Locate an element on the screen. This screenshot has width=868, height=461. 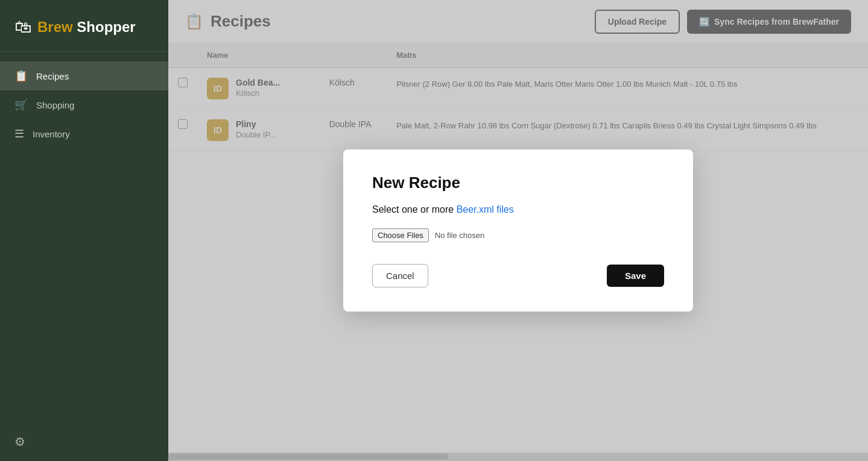
sidebar-item-shopping: 🛒 Shopping is located at coordinates (84, 105).